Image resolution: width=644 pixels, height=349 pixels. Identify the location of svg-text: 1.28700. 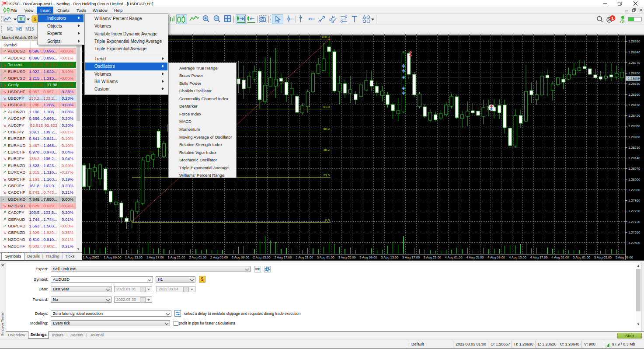
(634, 73).